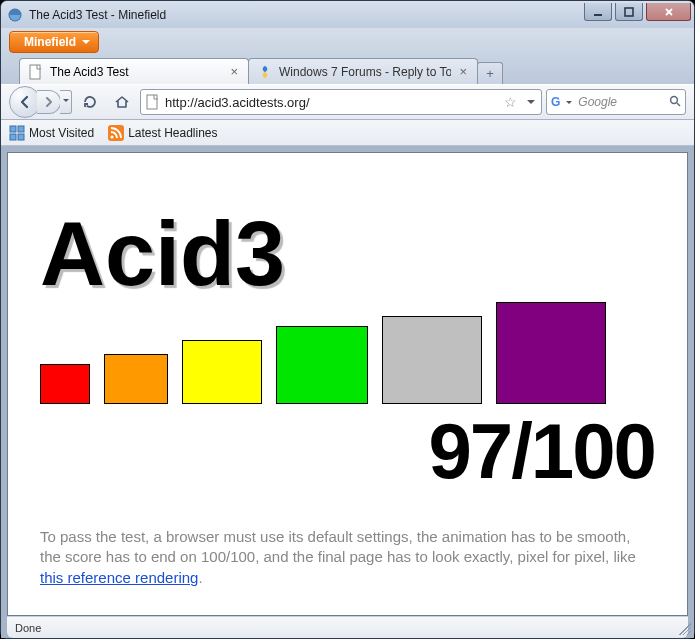 This screenshot has width=695, height=639. I want to click on tab-label: Windows 7 Forums - Reply to Topic, so click(365, 72).